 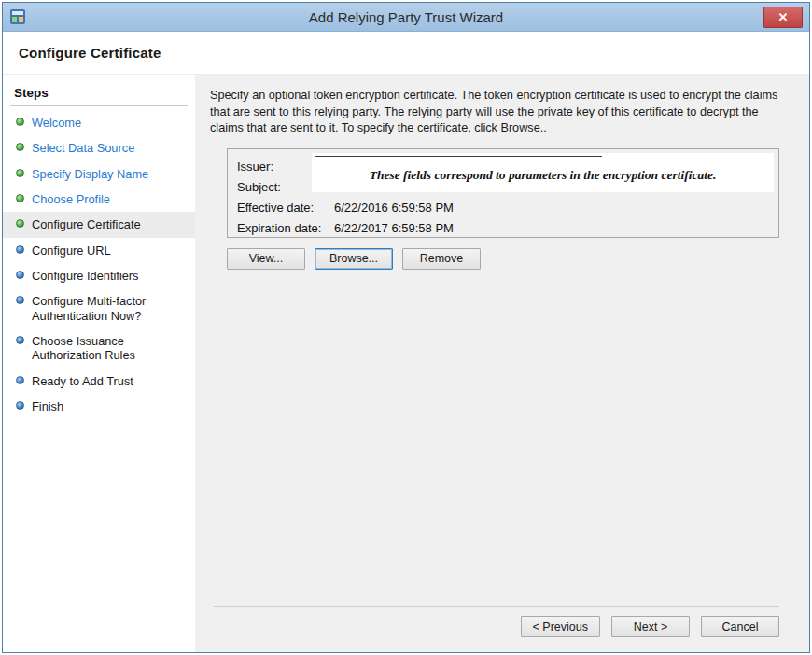 I want to click on step-configure-multifactor: Configure Multi-factor Authentication No…, so click(x=99, y=308).